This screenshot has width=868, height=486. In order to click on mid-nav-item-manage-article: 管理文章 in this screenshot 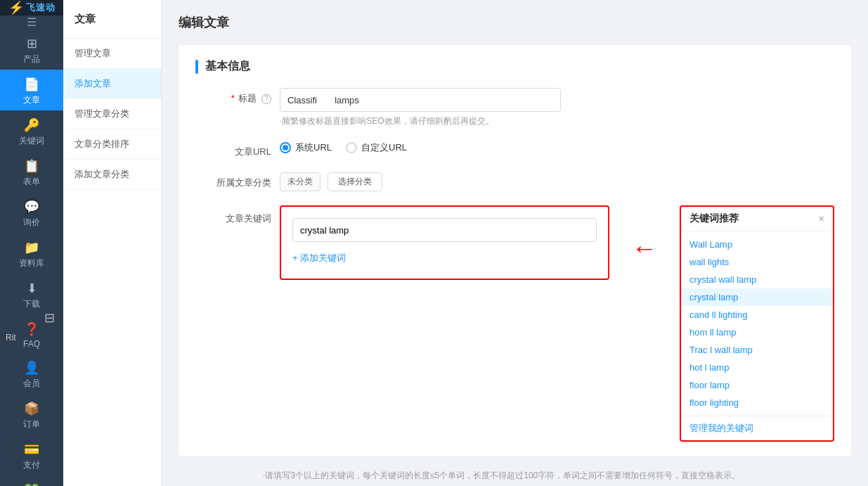, I will do `click(112, 53)`.